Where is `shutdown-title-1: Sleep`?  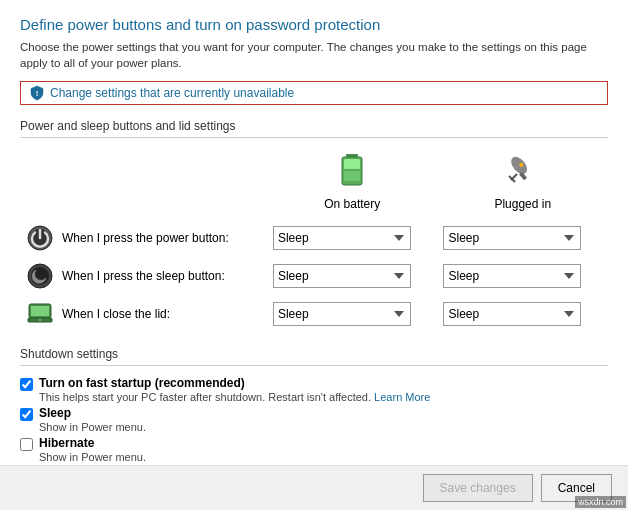 shutdown-title-1: Sleep is located at coordinates (324, 413).